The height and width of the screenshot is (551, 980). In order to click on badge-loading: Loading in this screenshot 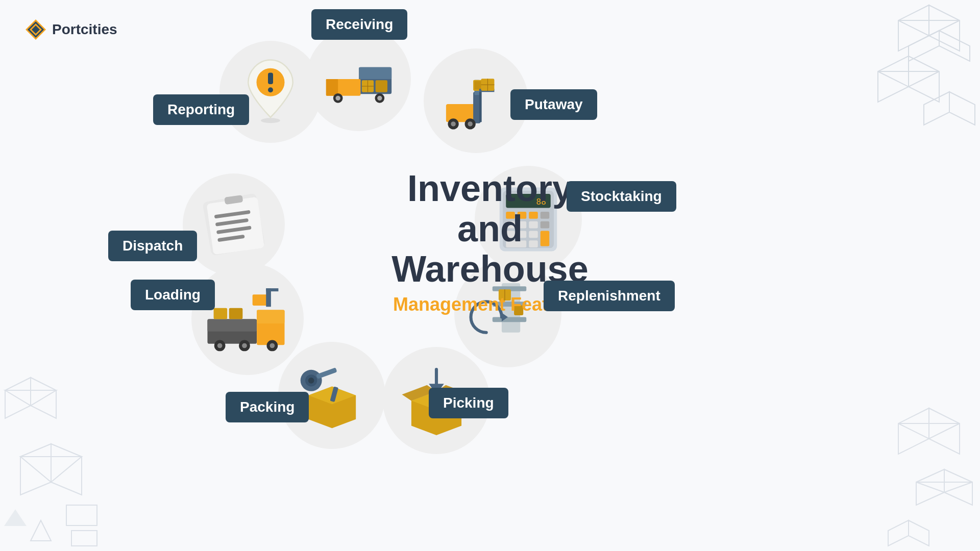, I will do `click(173, 295)`.